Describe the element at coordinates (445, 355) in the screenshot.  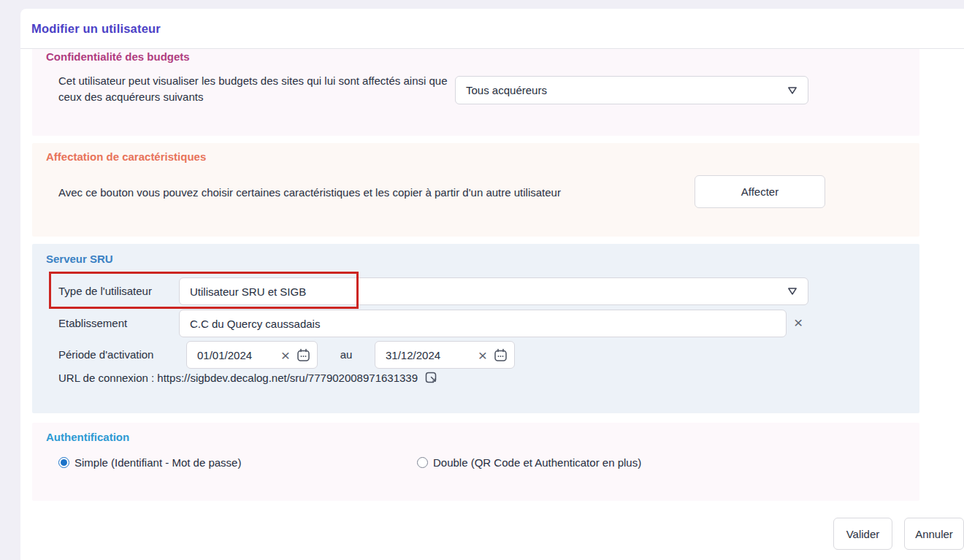
I see `date-to-field: ×` at that location.